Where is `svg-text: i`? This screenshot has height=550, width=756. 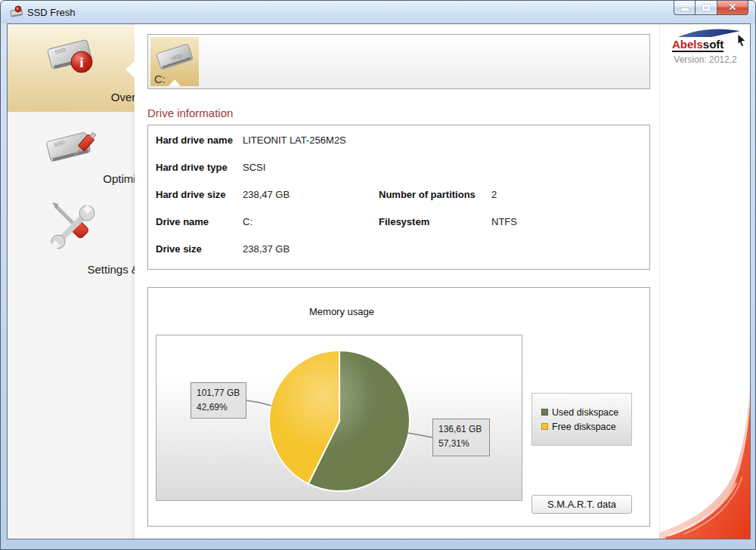
svg-text: i is located at coordinates (82, 62).